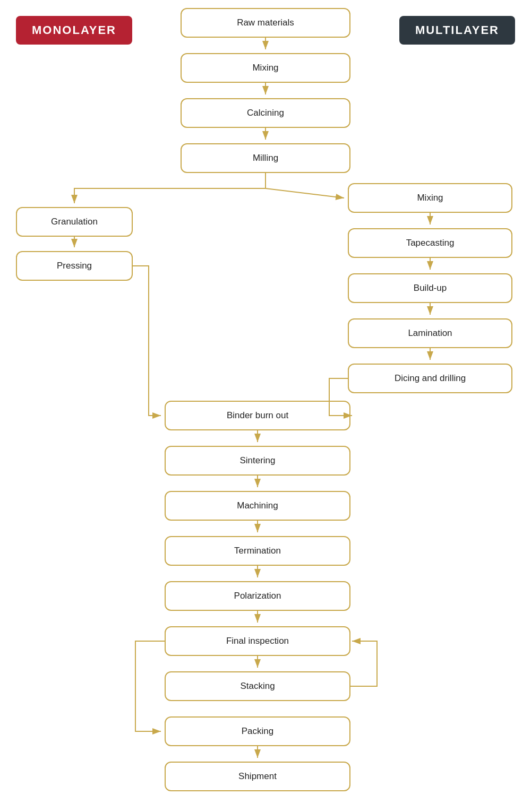 The image size is (531, 812). I want to click on tapecasting-box: Tapecasting, so click(430, 243).